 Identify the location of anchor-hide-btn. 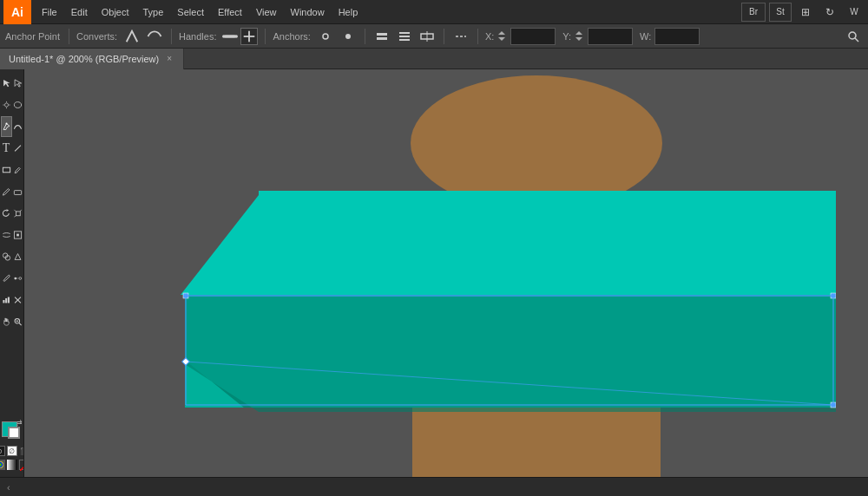
(348, 36).